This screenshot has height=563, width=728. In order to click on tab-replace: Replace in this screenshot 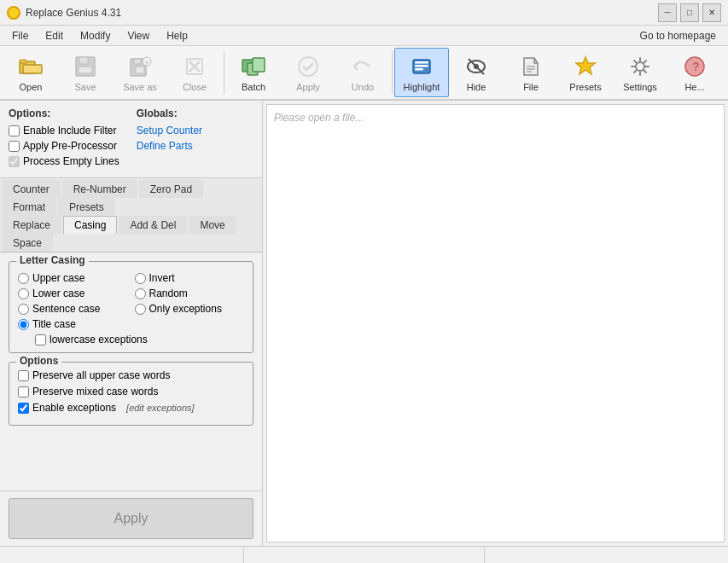, I will do `click(32, 225)`.